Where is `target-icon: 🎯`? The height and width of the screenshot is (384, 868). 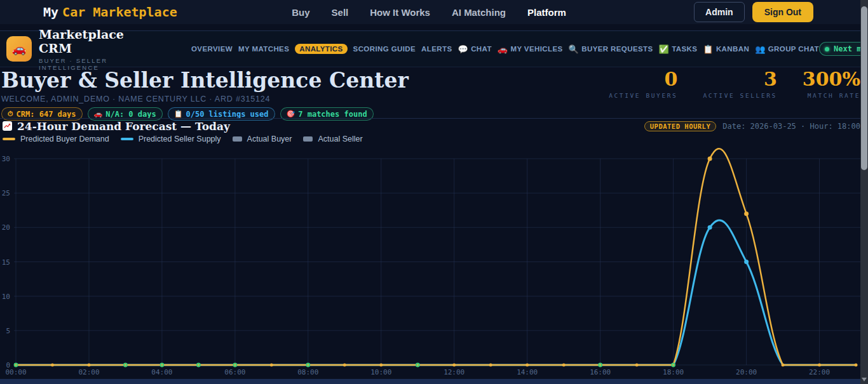
target-icon: 🎯 is located at coordinates (291, 114).